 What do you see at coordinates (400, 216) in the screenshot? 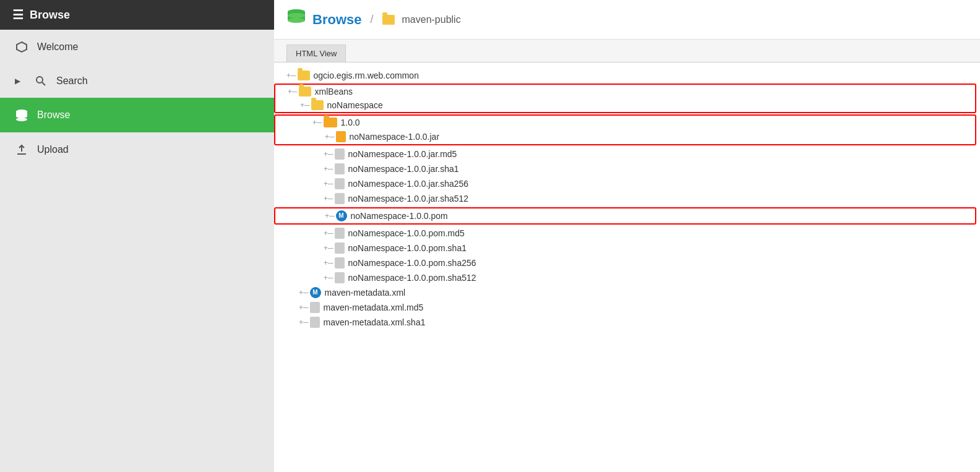
I see `tree-label: noNamespace-1.0.0.pom` at bounding box center [400, 216].